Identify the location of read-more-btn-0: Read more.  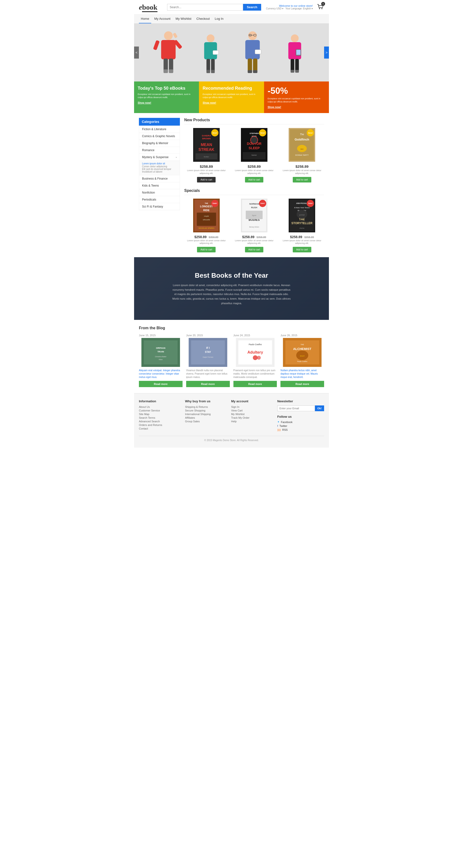
(161, 384).